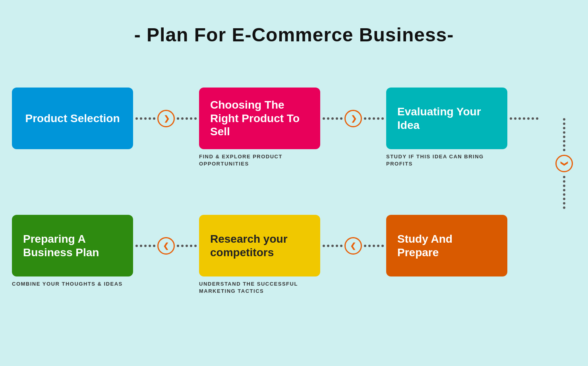  Describe the element at coordinates (259, 288) in the screenshot. I see `box5-subtitle: UNDERSTAND THE SUCCESSFUL MARKETING TACT…` at that location.